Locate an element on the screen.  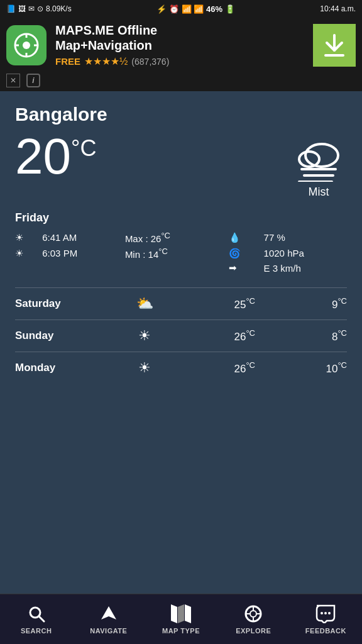
app-subtitle: Map+Navigation is located at coordinates (180, 45).